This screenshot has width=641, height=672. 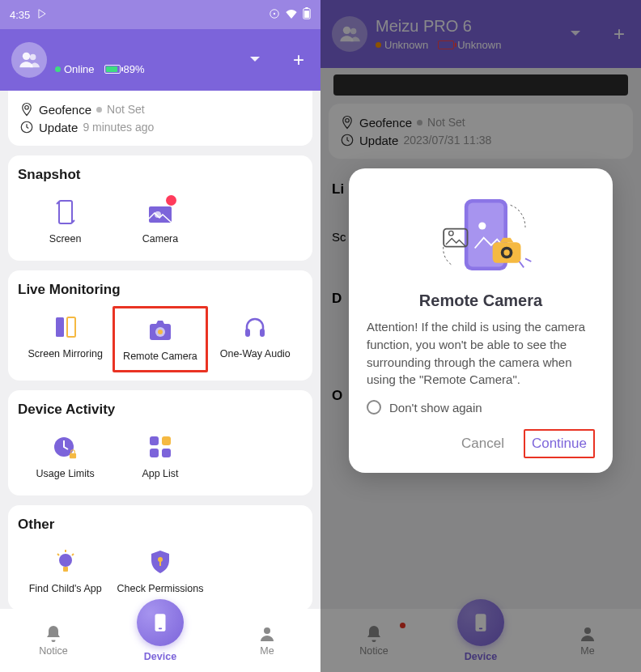 I want to click on online-status: Online, so click(x=74, y=70).